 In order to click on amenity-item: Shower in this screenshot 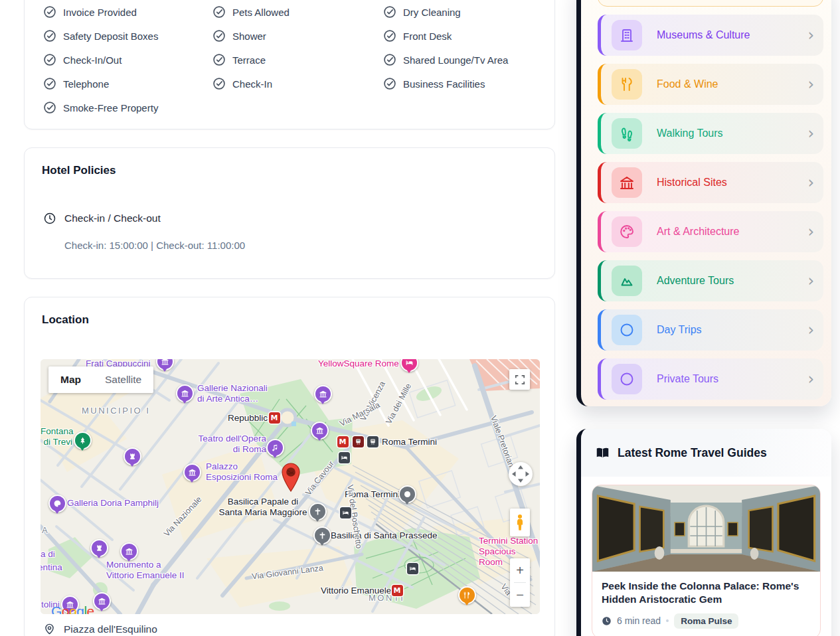, I will do `click(297, 36)`.